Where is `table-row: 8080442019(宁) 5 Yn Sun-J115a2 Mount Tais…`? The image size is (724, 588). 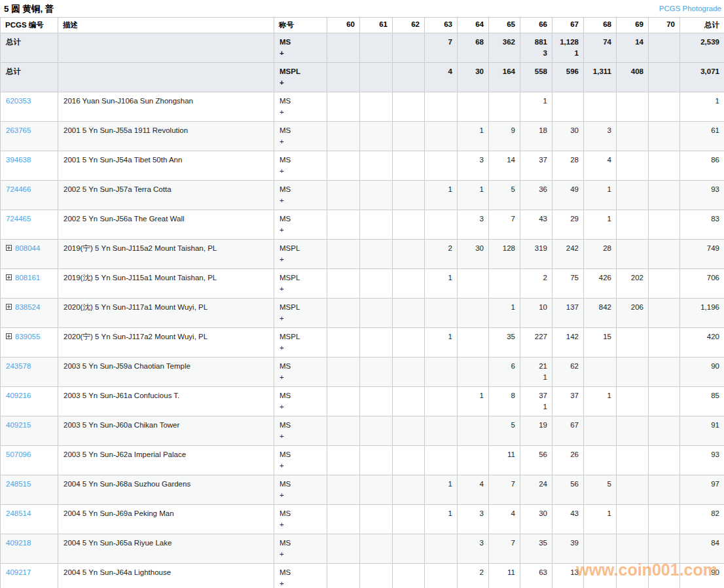 table-row: 8080442019(宁) 5 Yn Sun-J115a2 Mount Tais… is located at coordinates (363, 254).